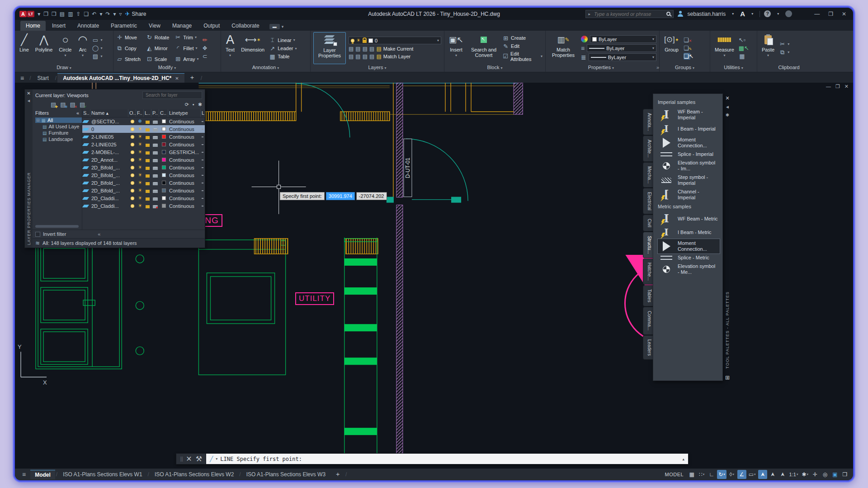 The height and width of the screenshot is (488, 868). Describe the element at coordinates (78, 113) in the screenshot. I see `collapse-filters-icon: «` at that location.